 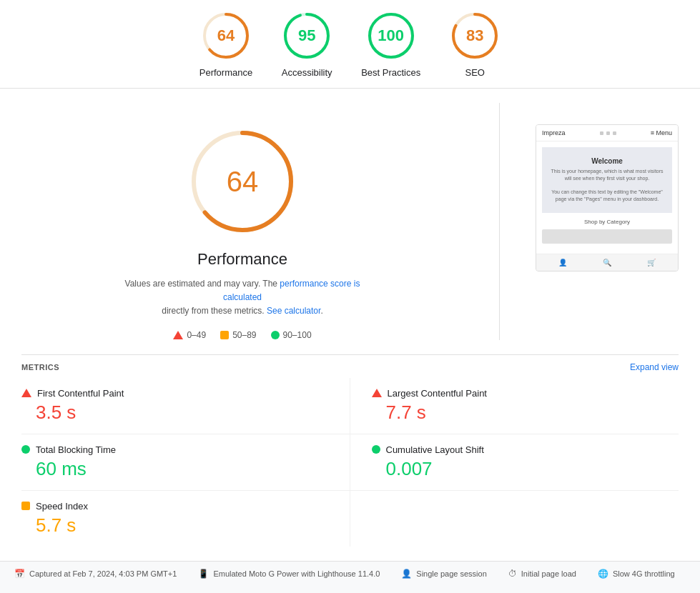 What do you see at coordinates (607, 198) in the screenshot?
I see `webpage-preview: Impreza ≡ Menu Welcome This is your home…` at bounding box center [607, 198].